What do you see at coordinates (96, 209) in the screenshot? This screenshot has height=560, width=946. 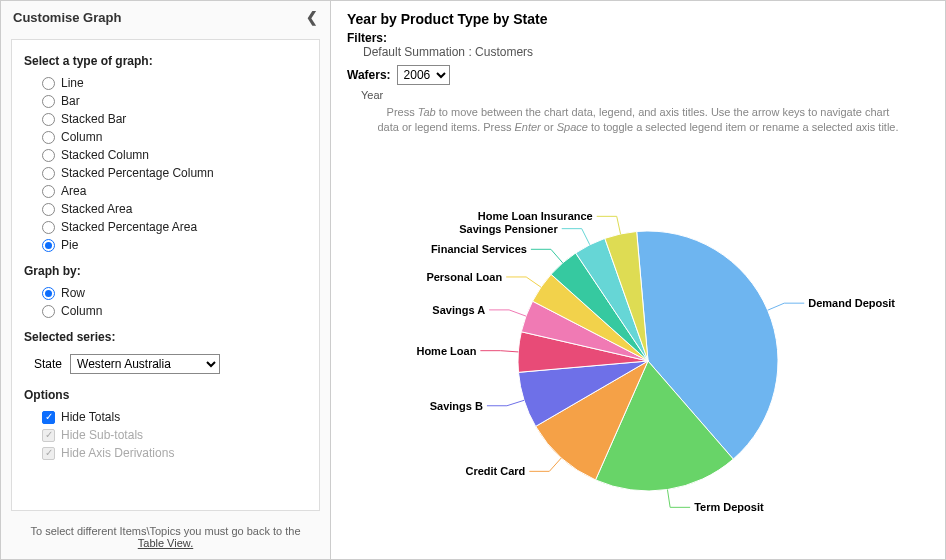 I see `radio-label: Stacked Area` at bounding box center [96, 209].